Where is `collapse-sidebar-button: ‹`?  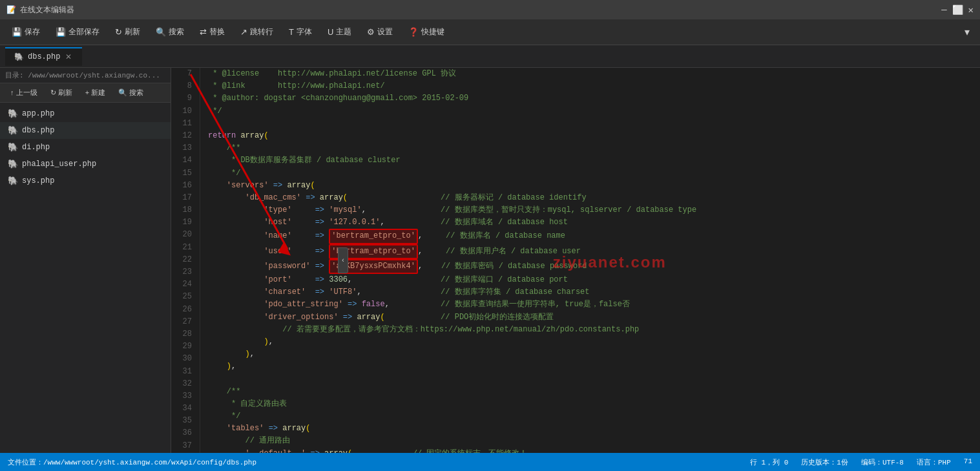
collapse-sidebar-button: ‹ is located at coordinates (343, 260).